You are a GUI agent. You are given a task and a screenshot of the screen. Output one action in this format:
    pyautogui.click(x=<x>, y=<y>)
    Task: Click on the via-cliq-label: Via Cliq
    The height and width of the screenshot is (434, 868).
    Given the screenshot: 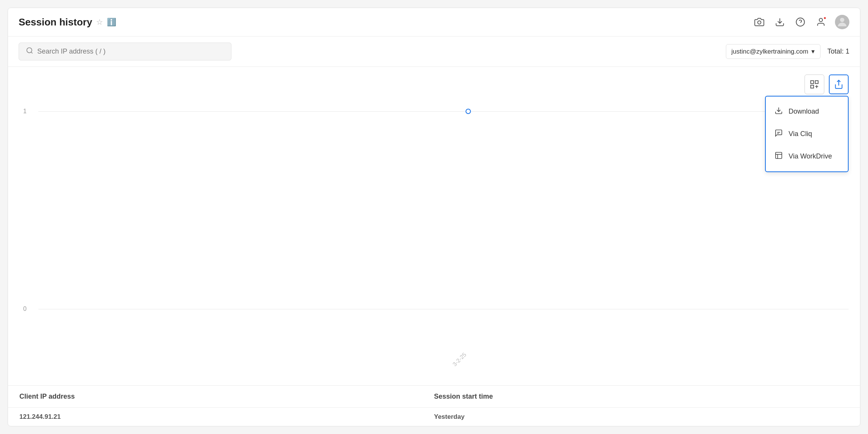 What is the action you would take?
    pyautogui.click(x=800, y=134)
    